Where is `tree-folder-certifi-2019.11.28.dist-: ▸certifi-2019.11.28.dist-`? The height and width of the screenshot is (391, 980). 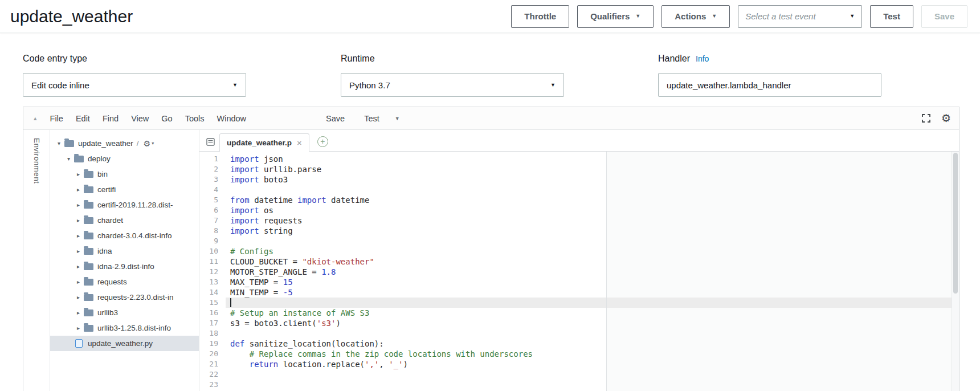 tree-folder-certifi-2019.11.28.dist-: ▸certifi-2019.11.28.dist- is located at coordinates (124, 205).